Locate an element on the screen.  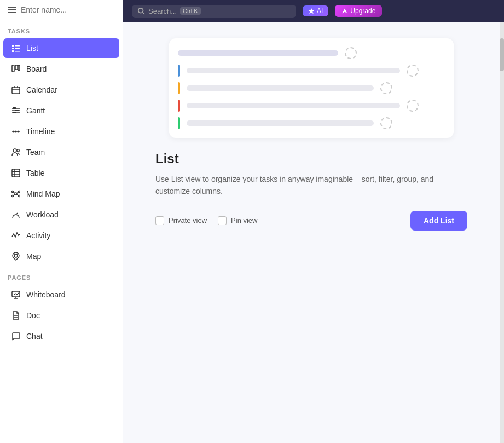
sidebar-item-list: List is located at coordinates (61, 48).